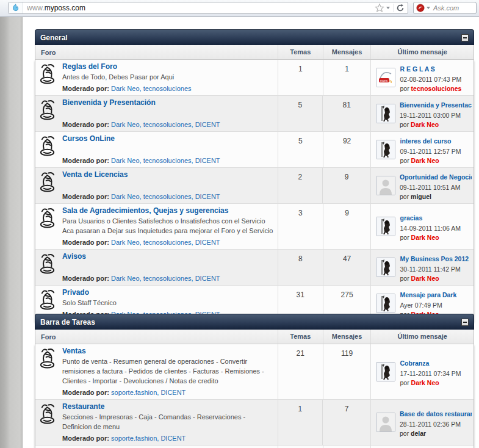 The height and width of the screenshot is (448, 479). I want to click on bookmark-caret-icon, so click(388, 8).